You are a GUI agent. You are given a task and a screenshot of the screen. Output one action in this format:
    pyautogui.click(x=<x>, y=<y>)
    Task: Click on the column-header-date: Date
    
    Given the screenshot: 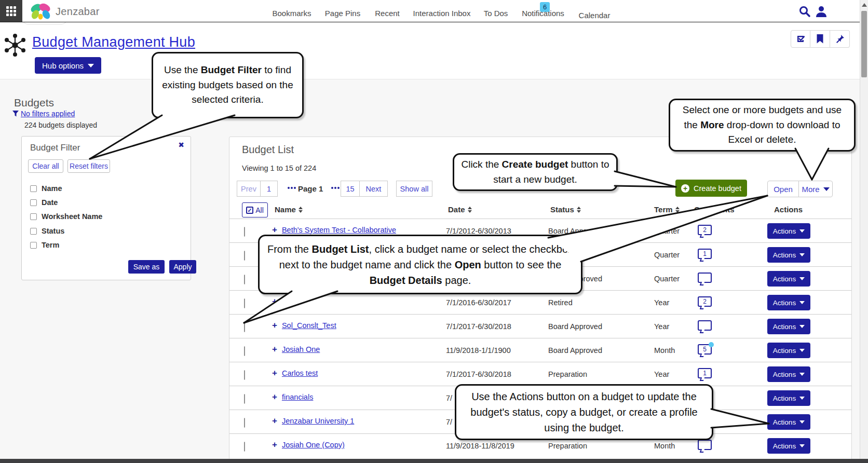 What is the action you would take?
    pyautogui.click(x=460, y=210)
    